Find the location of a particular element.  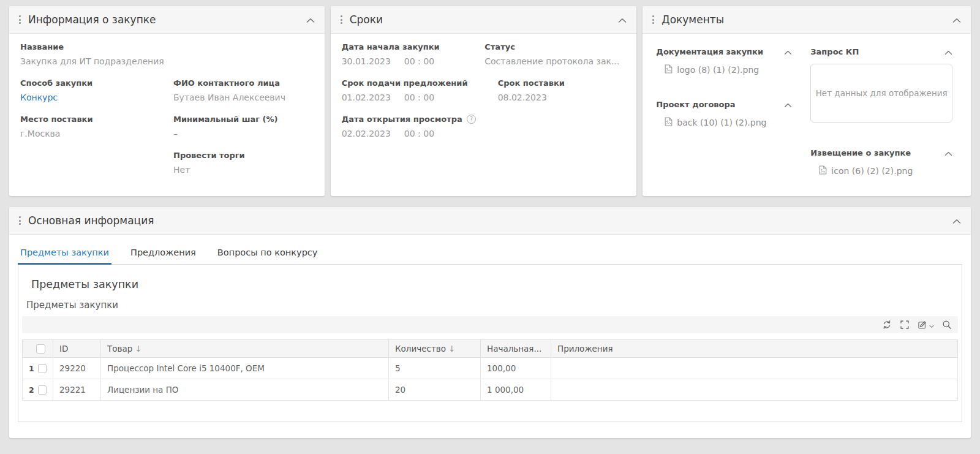

item-id-link: 29221 is located at coordinates (77, 390).